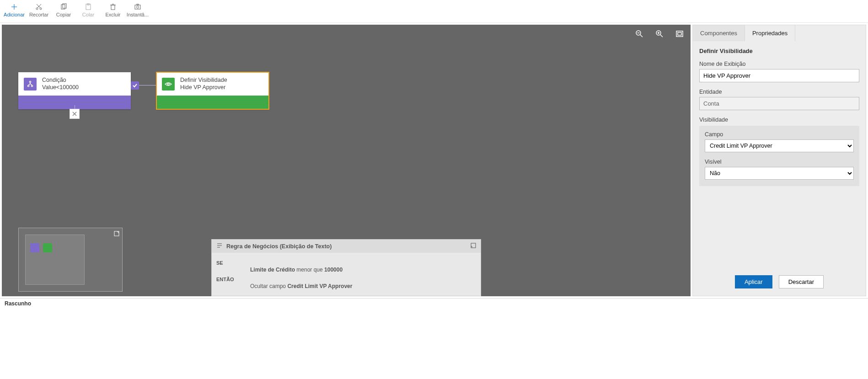 The image size is (868, 379). Describe the element at coordinates (14, 7) in the screenshot. I see `plus-icon` at that location.